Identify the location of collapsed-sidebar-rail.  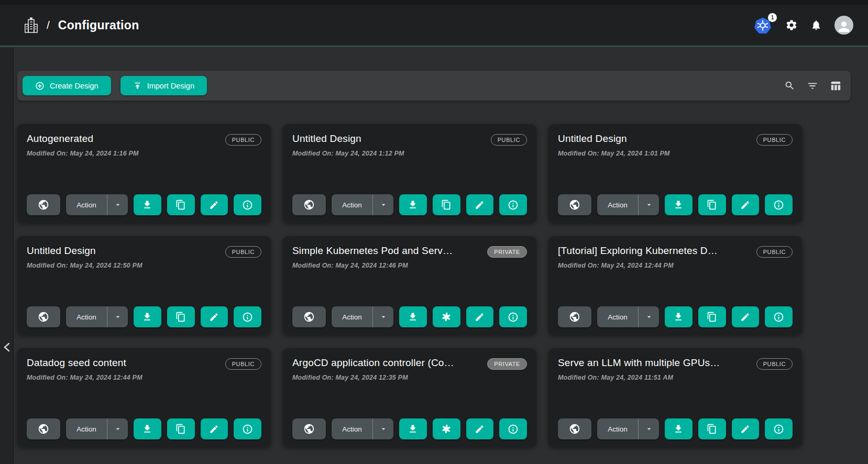
(7, 256).